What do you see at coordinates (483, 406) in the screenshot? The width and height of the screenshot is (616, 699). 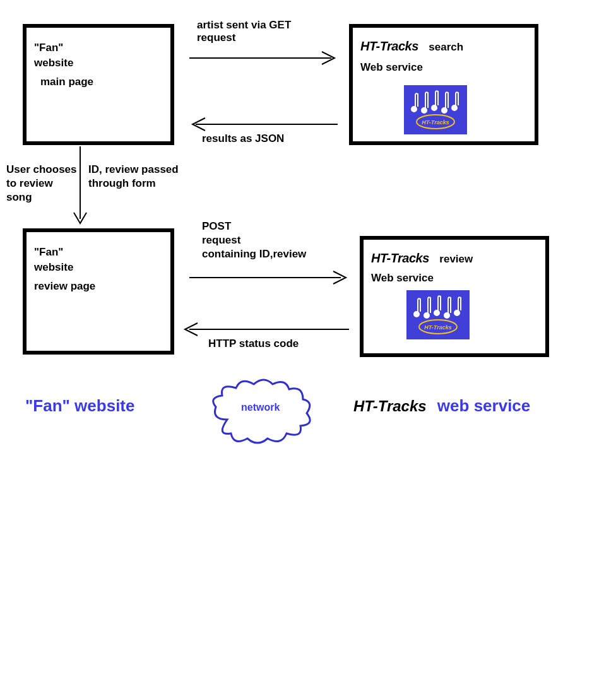 I see `legend-ht-rest: web service` at bounding box center [483, 406].